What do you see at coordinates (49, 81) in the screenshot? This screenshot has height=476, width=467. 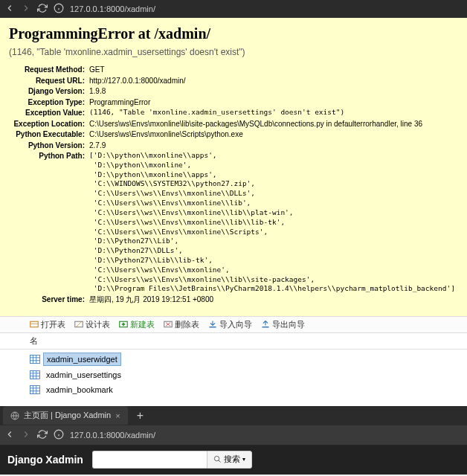 I see `label-request-url: Request URL:` at bounding box center [49, 81].